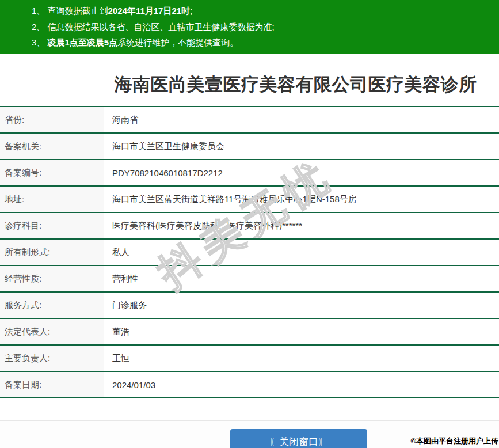 Image resolution: width=499 pixels, height=448 pixels. Describe the element at coordinates (83, 43) in the screenshot. I see `notice-3-bold: 凌晨1点至凌晨5点` at that location.